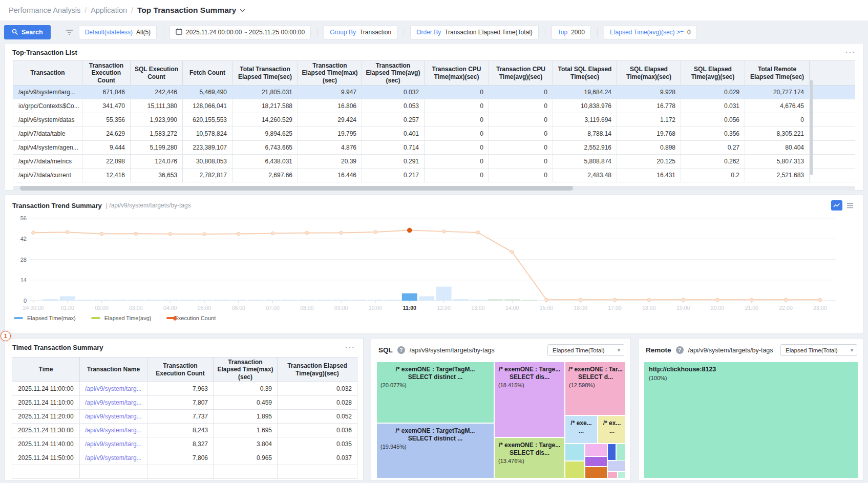 Image resolution: width=868 pixels, height=483 pixels. I want to click on column-header: Transaction, so click(48, 73).